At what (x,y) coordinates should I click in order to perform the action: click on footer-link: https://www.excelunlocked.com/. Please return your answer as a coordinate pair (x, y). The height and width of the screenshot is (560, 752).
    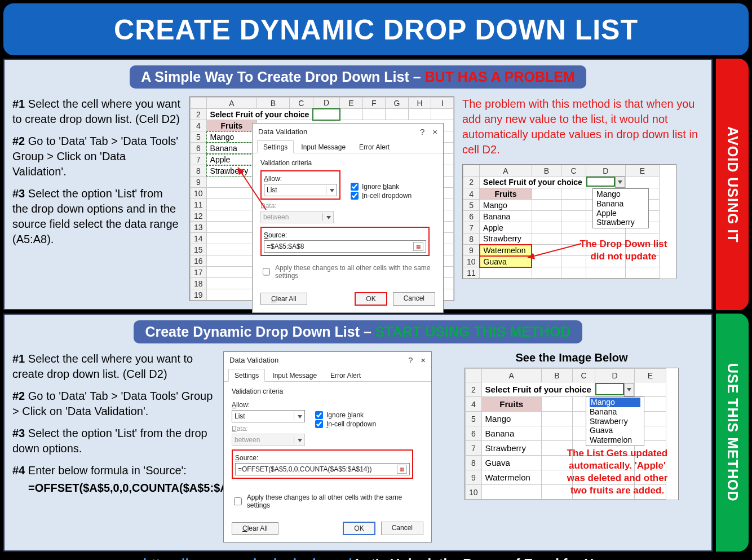
    Looking at the image, I should click on (247, 558).